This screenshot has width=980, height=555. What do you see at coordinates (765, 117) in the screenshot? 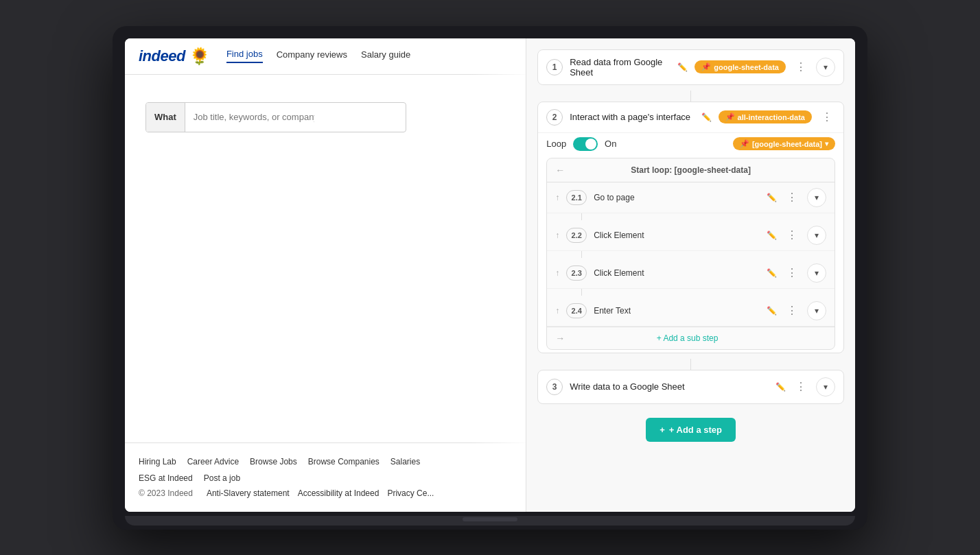
I see `step-2-tag: 📌 all-interaction-data` at bounding box center [765, 117].